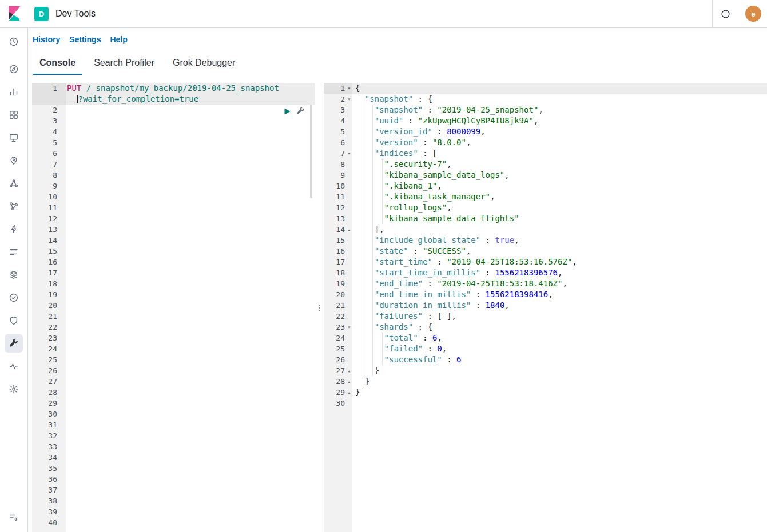  What do you see at coordinates (559, 143) in the screenshot?
I see `response-line: "version" : "8.0.0",` at bounding box center [559, 143].